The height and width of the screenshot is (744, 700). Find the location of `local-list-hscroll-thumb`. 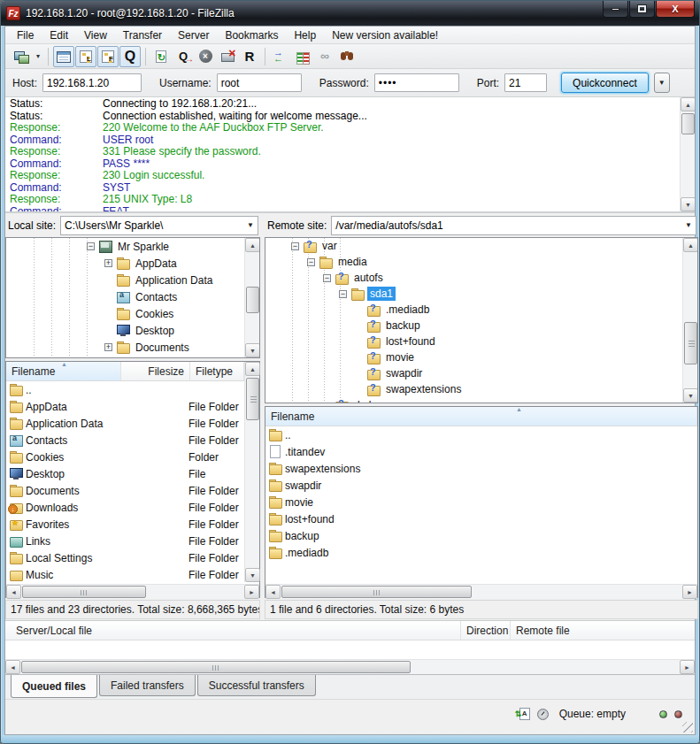

local-list-hscroll-thumb is located at coordinates (84, 592).